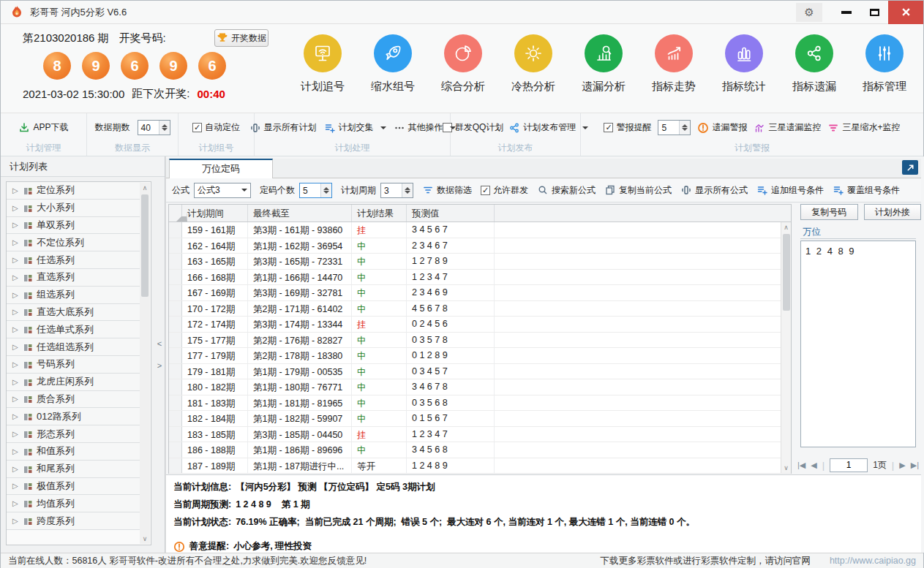  I want to click on show-all-formulas-button: 显示所有公式, so click(714, 190).